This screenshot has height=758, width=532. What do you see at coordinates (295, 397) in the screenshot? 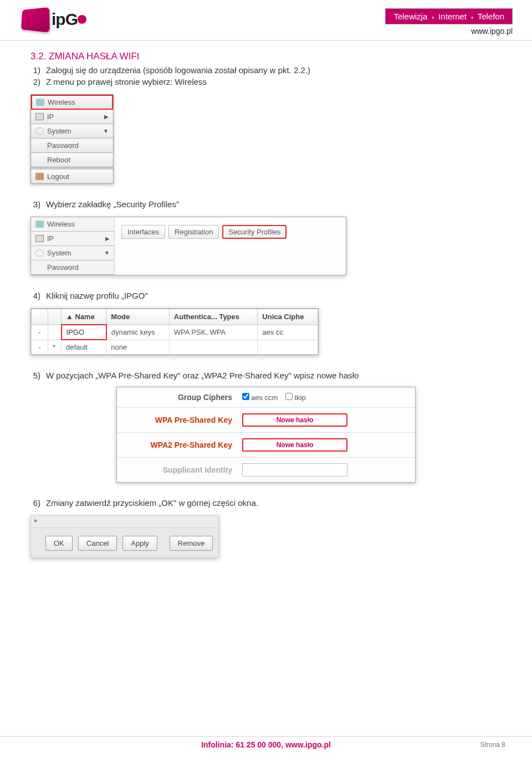
I see `checkbox-tkip: tkip` at bounding box center [295, 397].